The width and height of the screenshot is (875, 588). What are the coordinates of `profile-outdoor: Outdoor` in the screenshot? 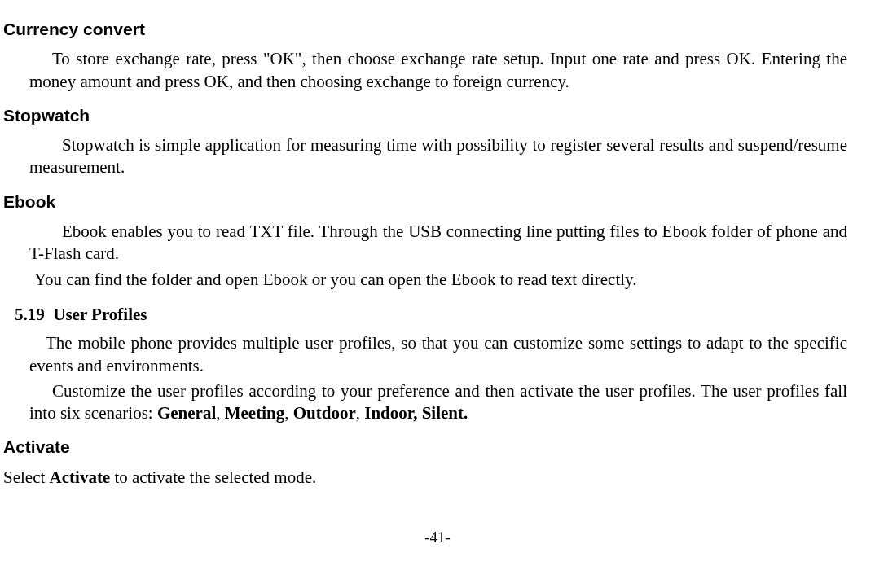 It's located at (324, 413).